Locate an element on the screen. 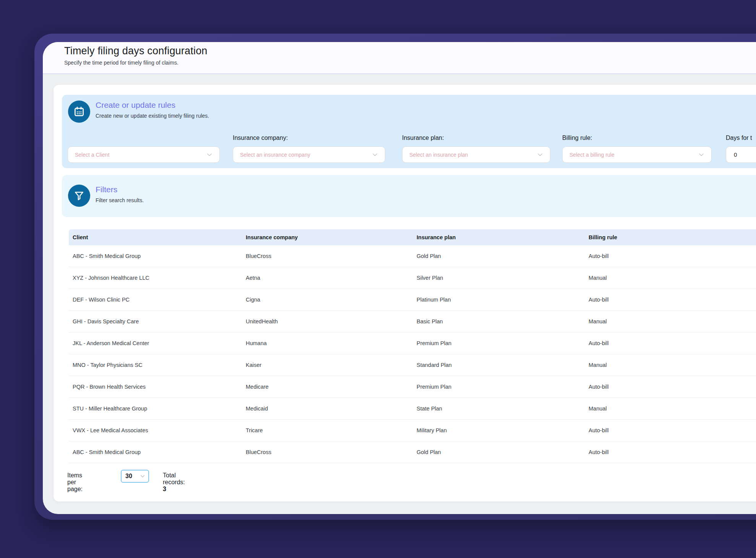 The width and height of the screenshot is (756, 558). insurance-plan-placeholder: Select an insurance plan is located at coordinates (439, 155).